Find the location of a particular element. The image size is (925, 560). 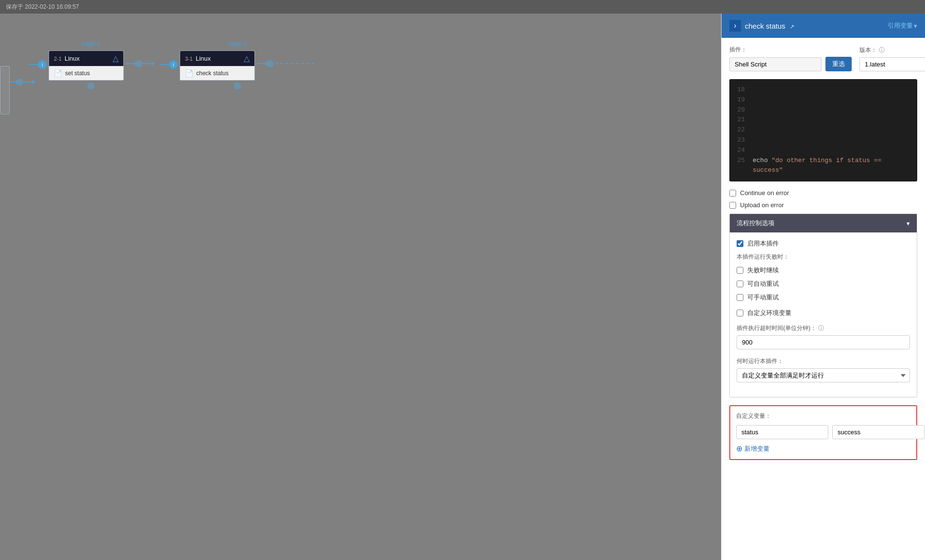

code-line-24: 24 is located at coordinates (824, 150).